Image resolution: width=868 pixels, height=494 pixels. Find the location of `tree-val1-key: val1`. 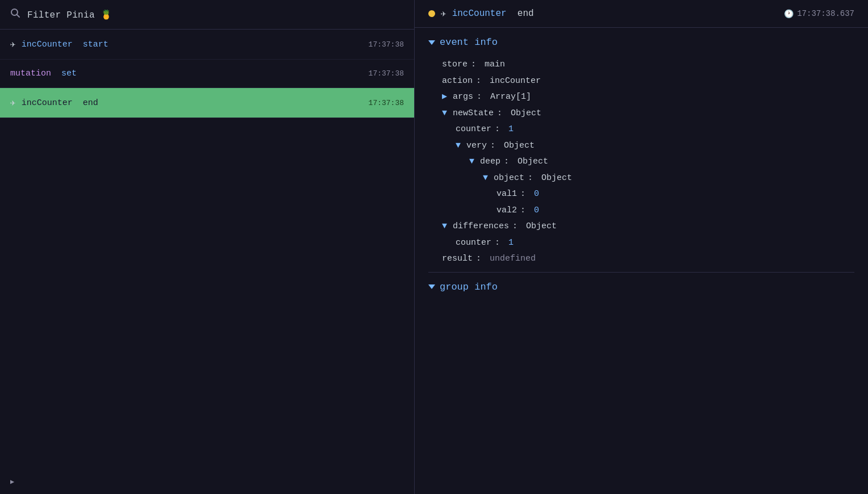

tree-val1-key: val1 is located at coordinates (507, 194).